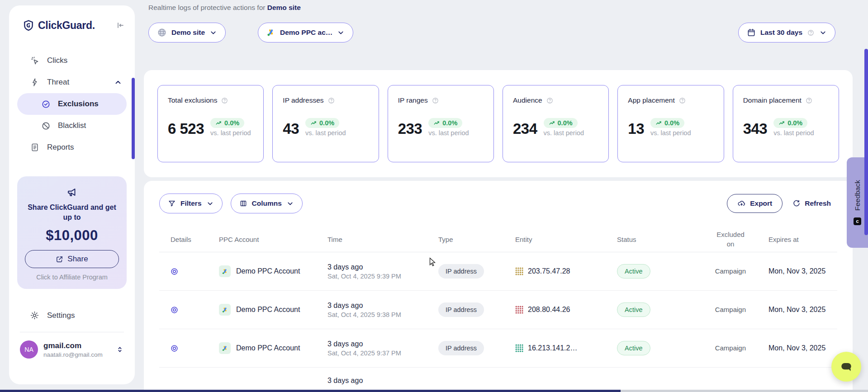  What do you see at coordinates (377, 306) in the screenshot?
I see `time-relative: 3 days ago` at bounding box center [377, 306].